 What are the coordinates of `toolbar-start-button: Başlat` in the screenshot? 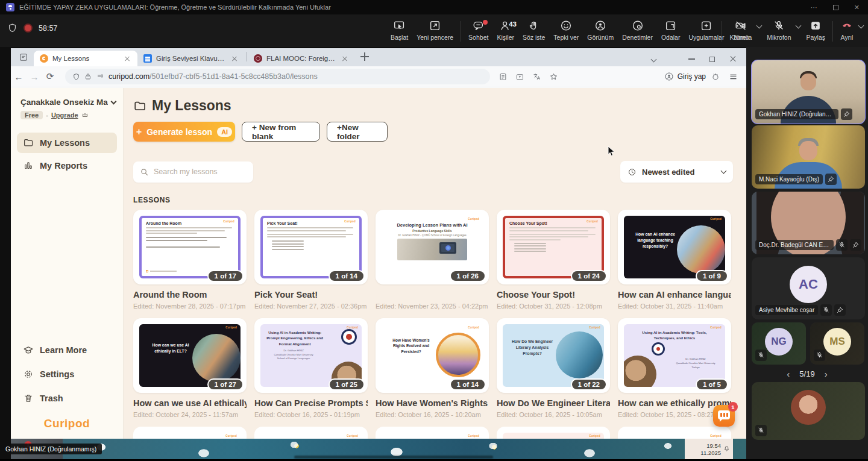 It's located at (399, 30).